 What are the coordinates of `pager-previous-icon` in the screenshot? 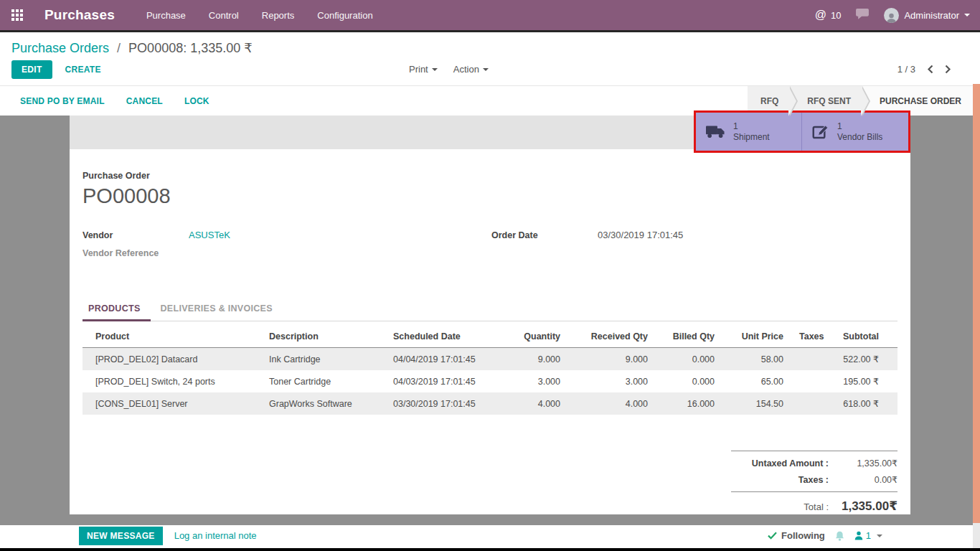 It's located at (930, 69).